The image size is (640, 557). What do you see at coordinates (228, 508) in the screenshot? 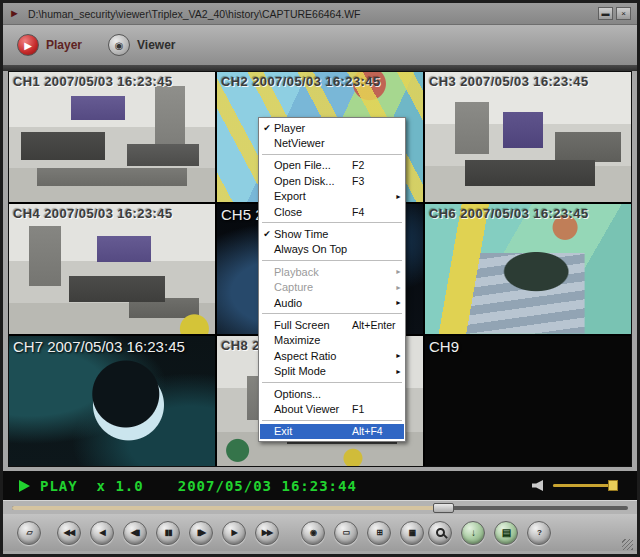
I see `seek-fill` at bounding box center [228, 508].